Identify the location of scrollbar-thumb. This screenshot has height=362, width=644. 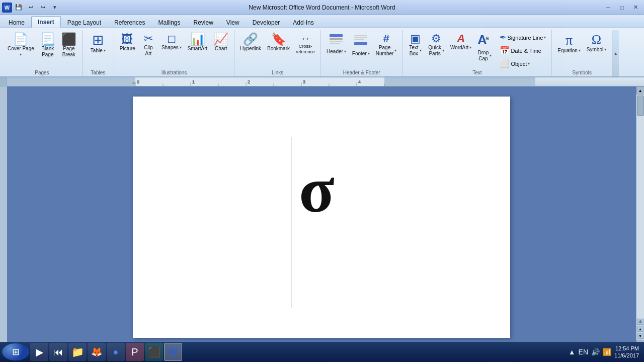
(640, 106).